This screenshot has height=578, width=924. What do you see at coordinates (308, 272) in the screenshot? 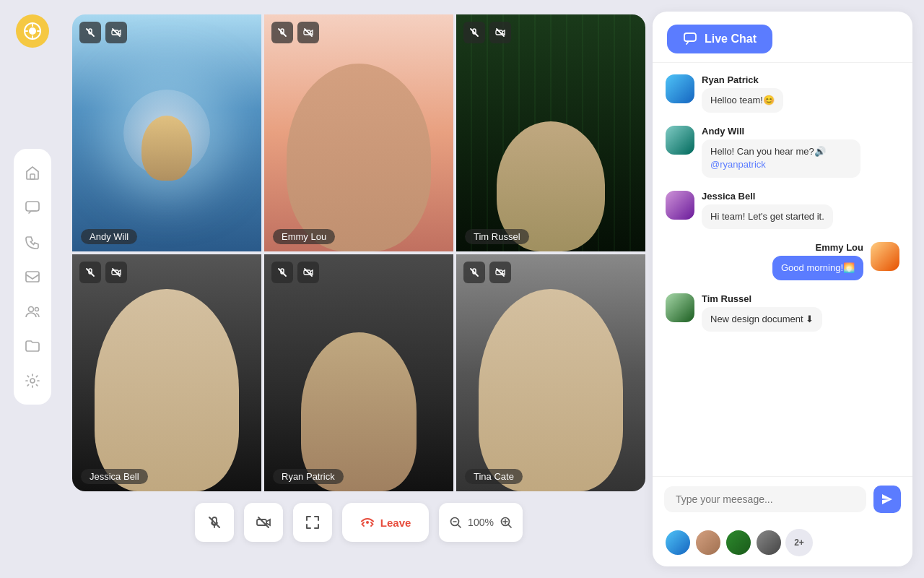
I see `ryanp-camera-btn` at bounding box center [308, 272].